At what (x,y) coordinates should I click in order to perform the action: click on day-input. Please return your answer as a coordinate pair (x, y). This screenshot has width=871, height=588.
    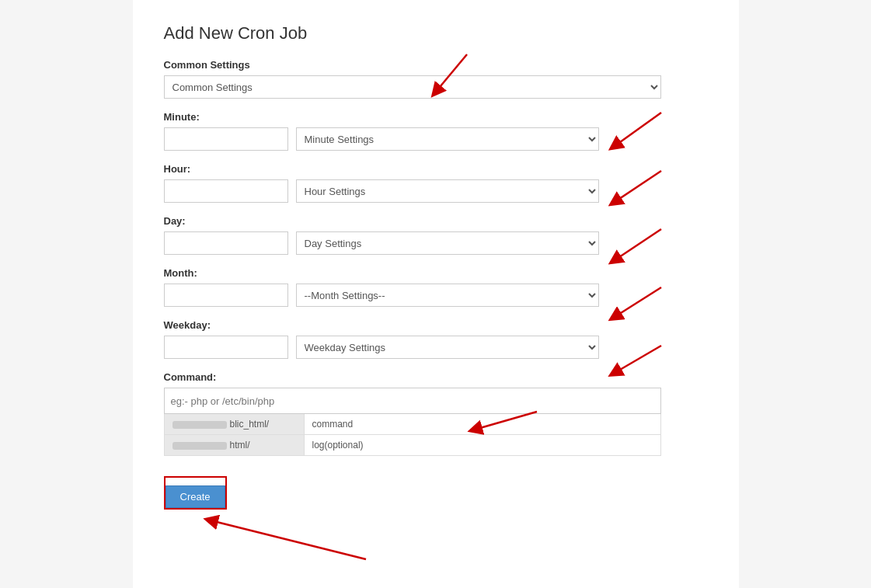
    Looking at the image, I should click on (226, 243).